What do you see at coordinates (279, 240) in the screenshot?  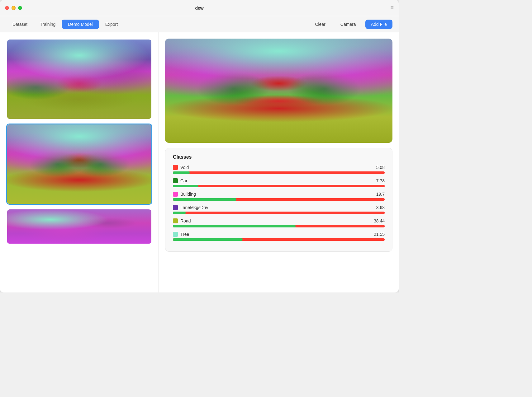 I see `tree-bar-track` at bounding box center [279, 240].